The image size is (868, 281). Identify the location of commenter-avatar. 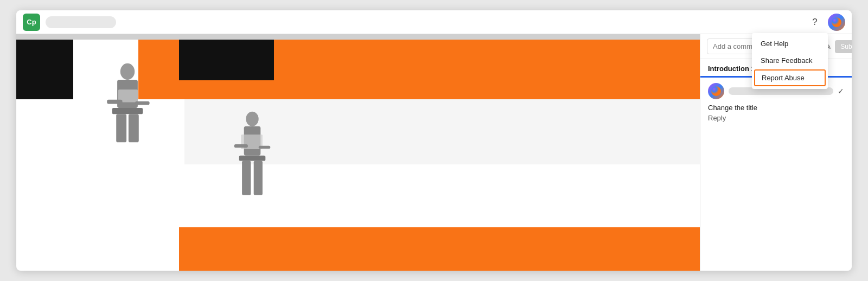
(716, 91).